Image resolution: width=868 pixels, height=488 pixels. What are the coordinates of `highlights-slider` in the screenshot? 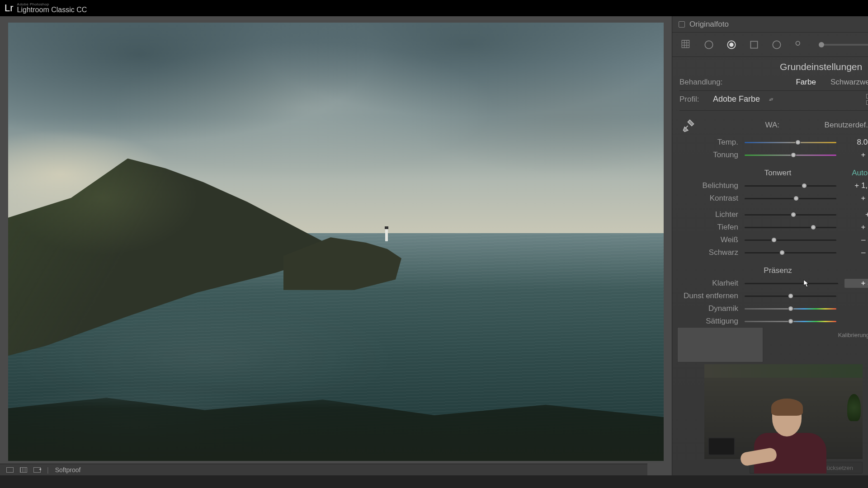 It's located at (790, 215).